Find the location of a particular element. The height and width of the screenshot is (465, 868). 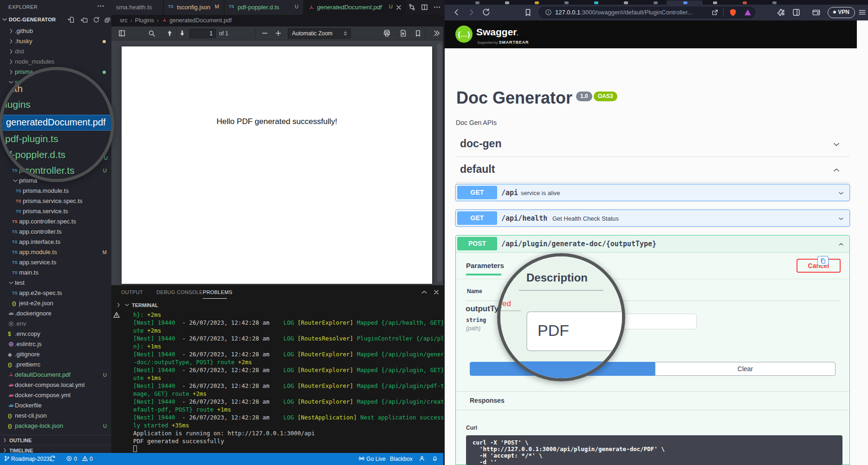

close-icon is located at coordinates (399, 7).